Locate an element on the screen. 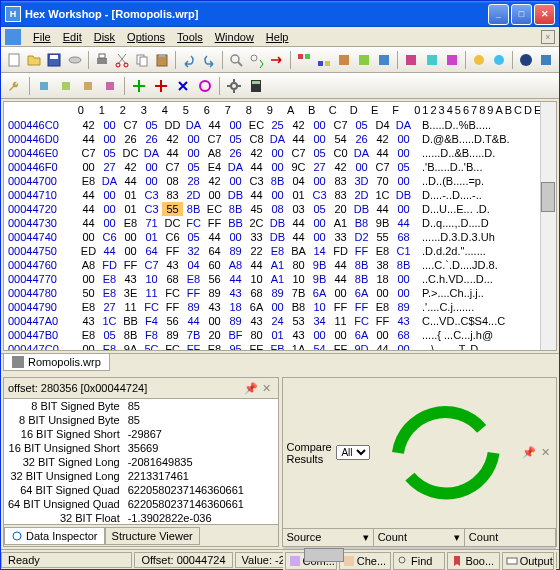 Image resolution: width=560 pixels, height=570 pixels. file-tab: Romopolis.wrp is located at coordinates (56, 362).